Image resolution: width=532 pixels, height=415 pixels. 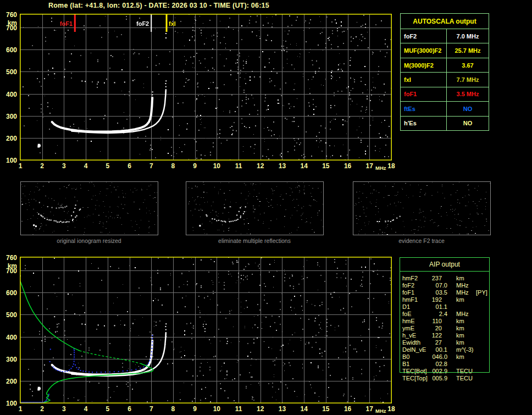 I want to click on x-tick-top-5: 5, so click(x=108, y=166).